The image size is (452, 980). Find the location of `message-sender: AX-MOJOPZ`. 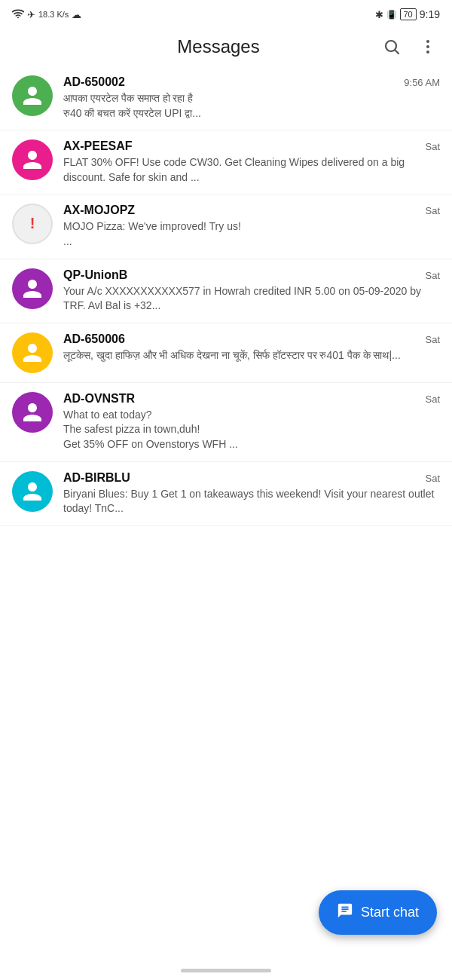

message-sender: AX-MOJOPZ is located at coordinates (99, 210).